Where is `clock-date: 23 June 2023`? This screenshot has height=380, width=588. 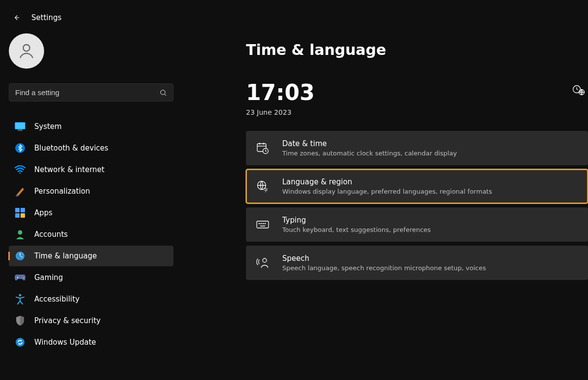
clock-date: 23 June 2023 is located at coordinates (280, 112).